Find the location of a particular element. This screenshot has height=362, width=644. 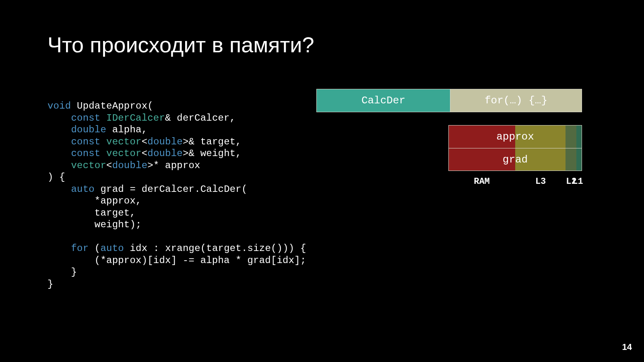

memory-diagram: CalcDer for(…) {…} approxgrad RAM L3 L2 … is located at coordinates (449, 101).